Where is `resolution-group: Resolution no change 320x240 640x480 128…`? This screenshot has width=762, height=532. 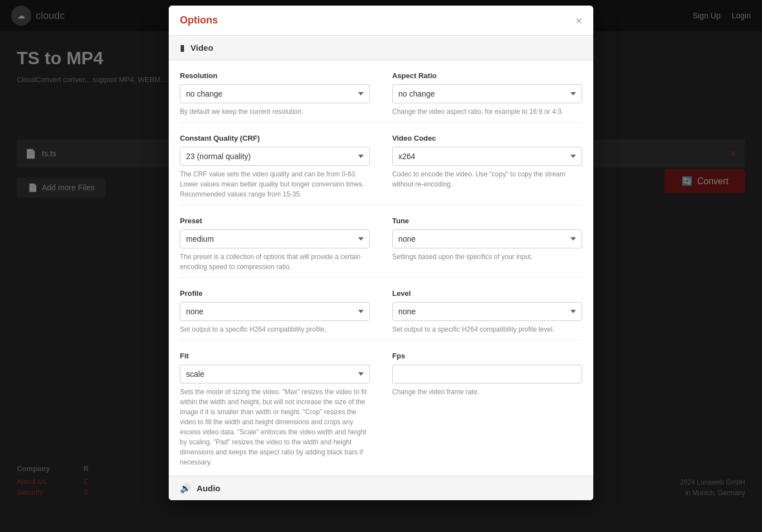 resolution-group: Resolution no change 320x240 640x480 128… is located at coordinates (280, 94).